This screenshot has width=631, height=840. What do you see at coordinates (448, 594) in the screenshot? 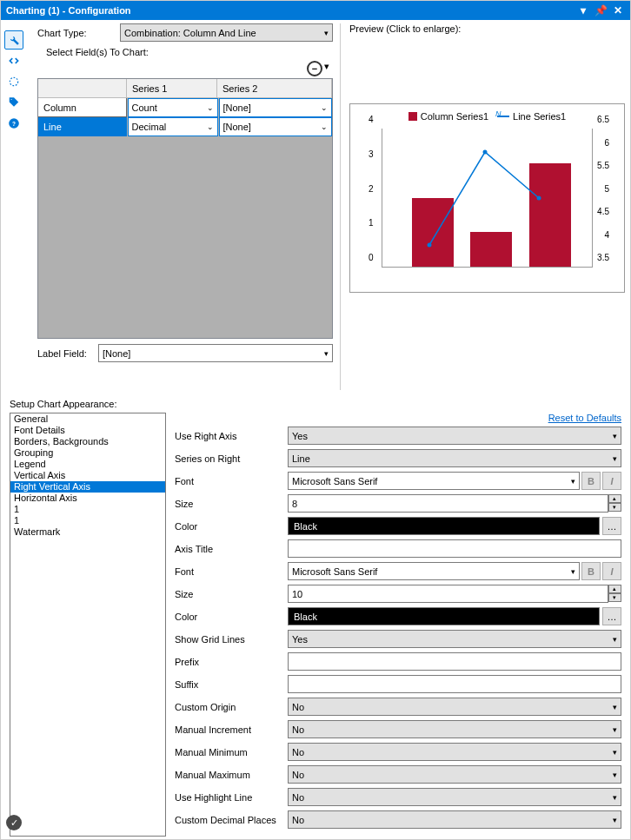
I see `size2-input` at bounding box center [448, 594].